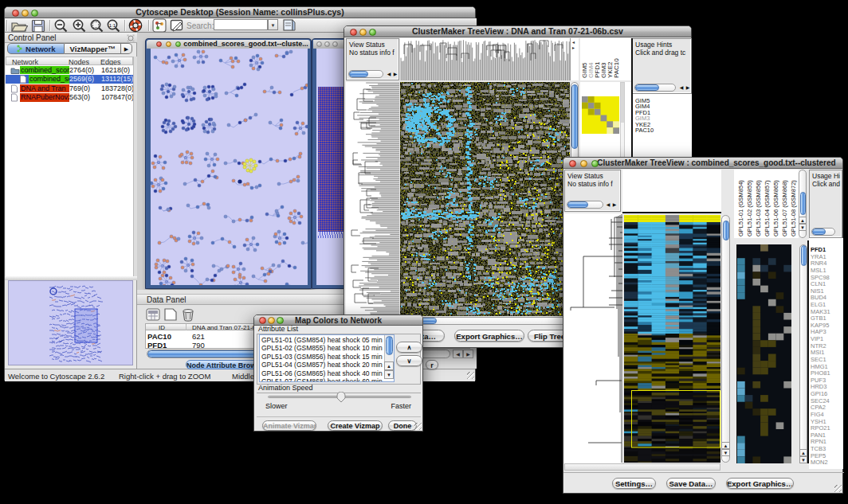 This screenshot has height=504, width=848. Describe the element at coordinates (759, 209) in the screenshot. I see `svg-text: GPL51-03 (GSM856)` at that location.